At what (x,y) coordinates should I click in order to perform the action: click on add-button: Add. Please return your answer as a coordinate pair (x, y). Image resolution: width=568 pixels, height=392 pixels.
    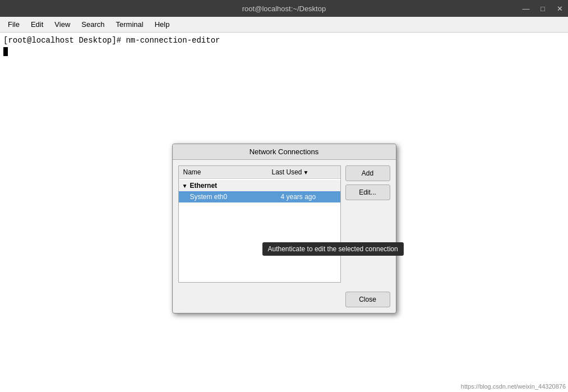
    Looking at the image, I should click on (368, 173).